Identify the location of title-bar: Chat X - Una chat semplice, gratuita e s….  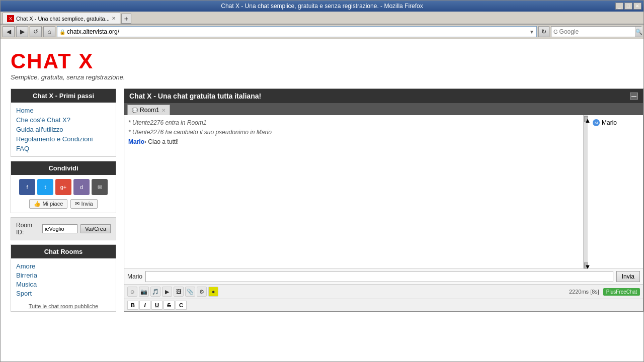
(322, 6).